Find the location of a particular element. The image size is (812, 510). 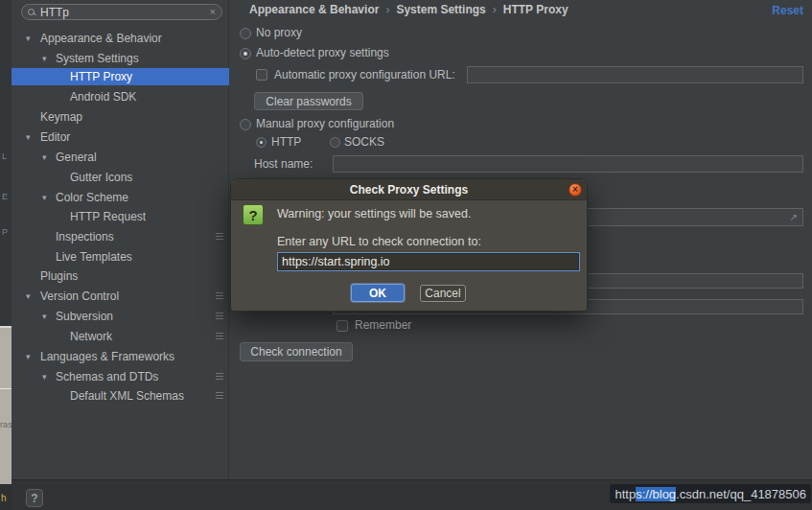

dialog-warning-text: Warning: your settings will be saved. is located at coordinates (374, 214).